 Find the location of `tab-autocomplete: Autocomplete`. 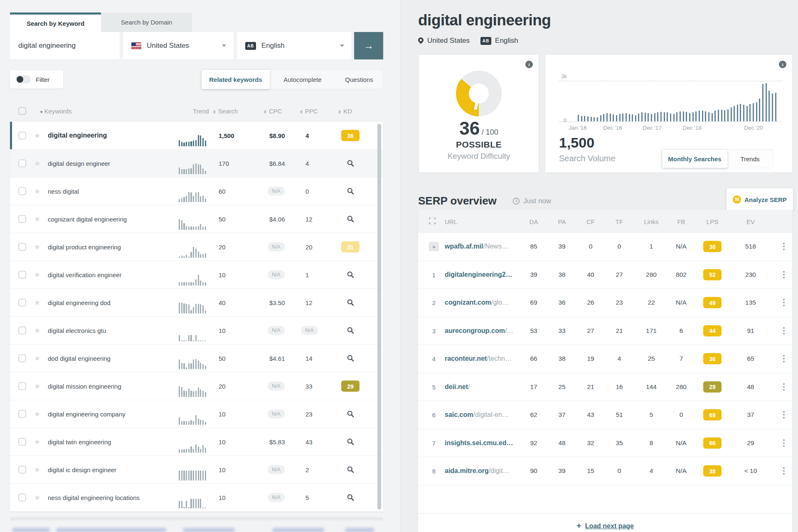

tab-autocomplete: Autocomplete is located at coordinates (303, 79).